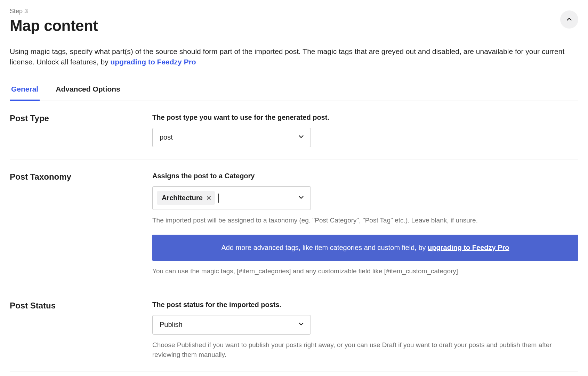  Describe the element at coordinates (81, 177) in the screenshot. I see `post-taxonomy-heading: Post Taxonomy` at that location.